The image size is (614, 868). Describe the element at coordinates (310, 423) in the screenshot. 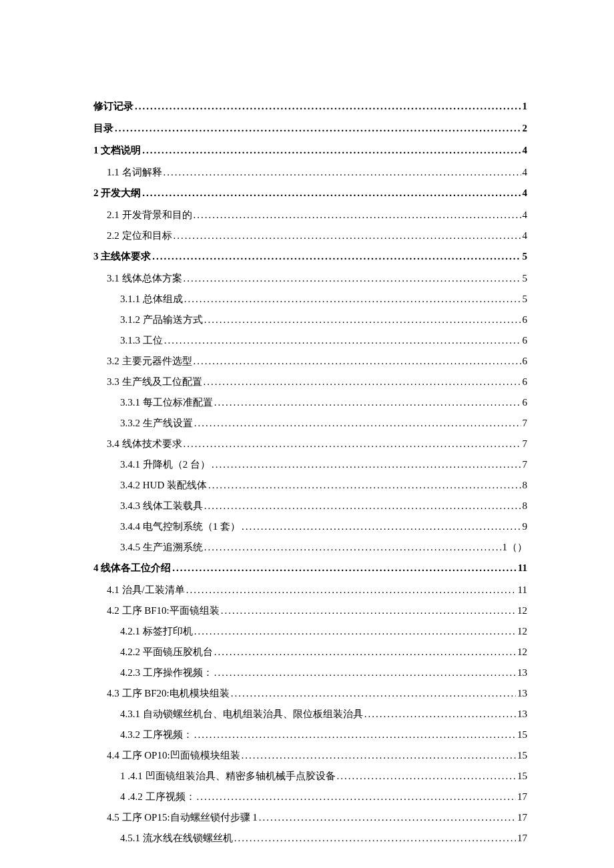

I see `toc-entry: 3.3.2 生产线设置7` at that location.